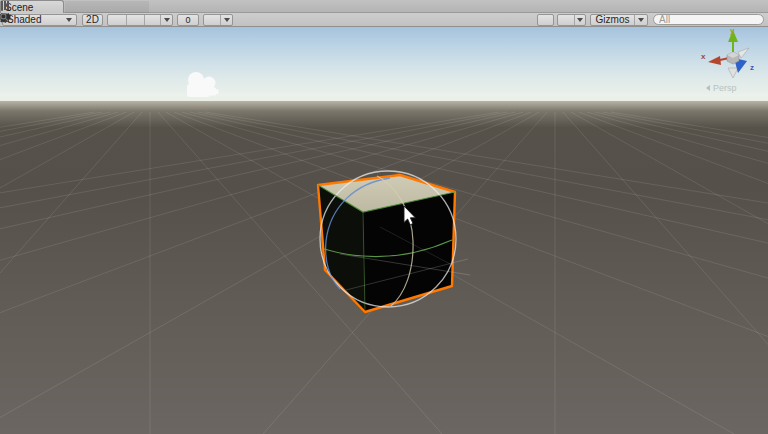 This screenshot has height=434, width=768. What do you see at coordinates (612, 20) in the screenshot?
I see `gizmos-label: Gizmos` at bounding box center [612, 20].